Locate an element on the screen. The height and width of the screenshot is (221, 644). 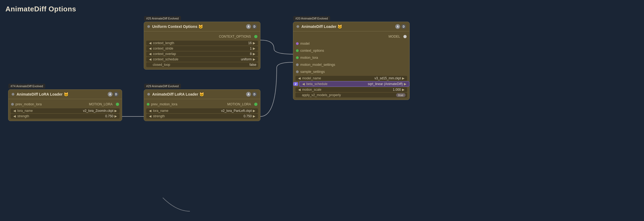
lora29-prev-motion-label: prev_motion_lora is located at coordinates (164, 104).